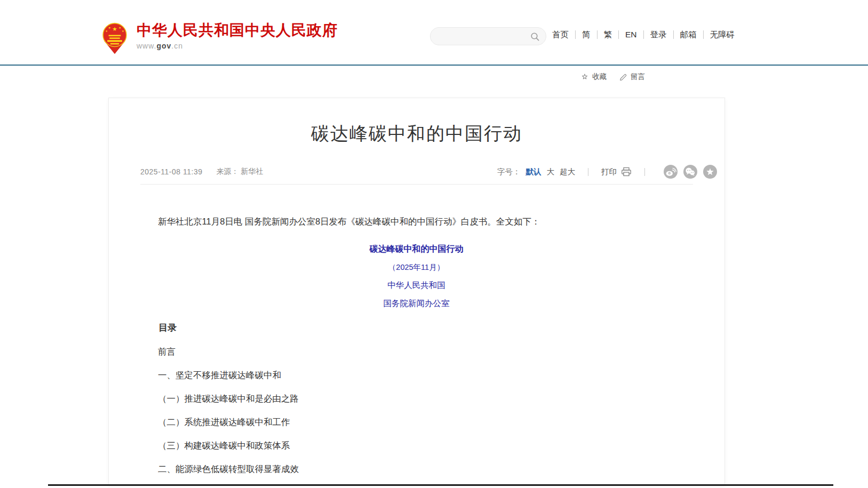 This screenshot has height=488, width=868. Describe the element at coordinates (429, 172) in the screenshot. I see `article-meta: 2025-11-08 11:39 来源： 新华社 字号： 默认 大 超大 打印` at that location.